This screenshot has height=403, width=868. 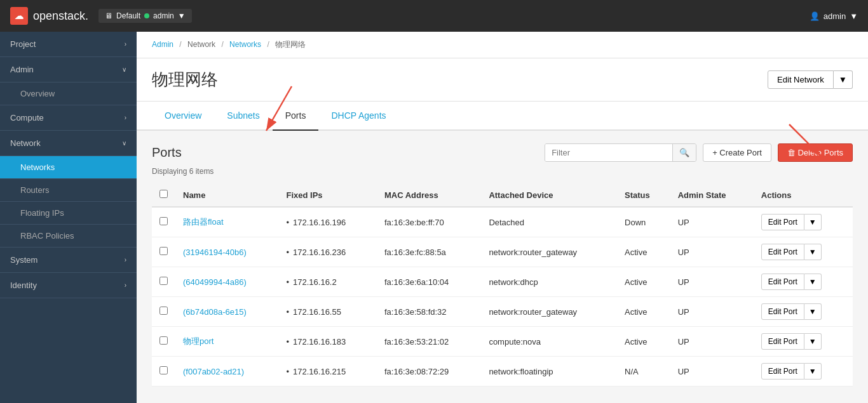 I want to click on breadcrumb-sep2: /, so click(x=222, y=44).